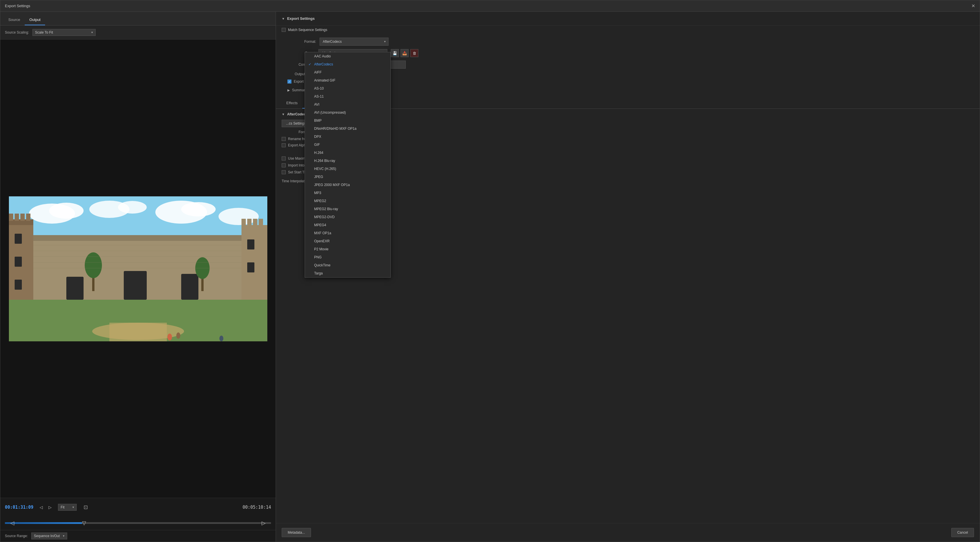 This screenshot has height=542, width=980. I want to click on import-into-project-checkbox, so click(284, 165).